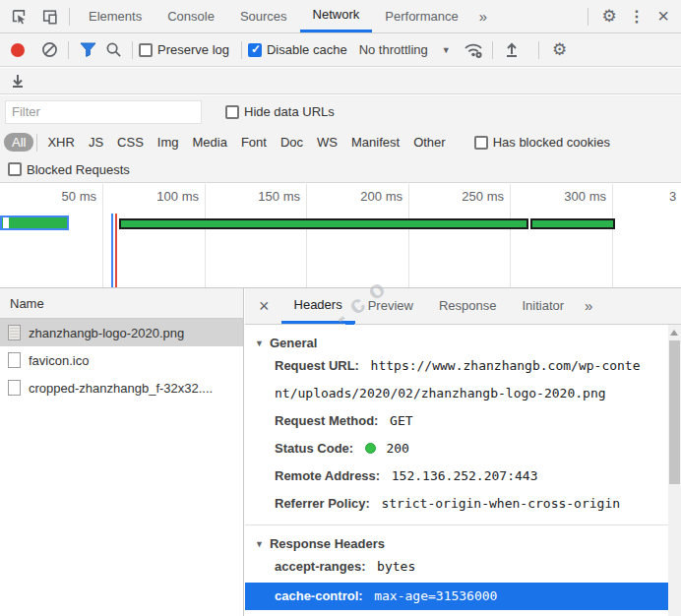 Image resolution: width=681 pixels, height=616 pixels. Describe the element at coordinates (457, 596) in the screenshot. I see `cache-control-row-selected: cache-control: max-age=31536000` at that location.